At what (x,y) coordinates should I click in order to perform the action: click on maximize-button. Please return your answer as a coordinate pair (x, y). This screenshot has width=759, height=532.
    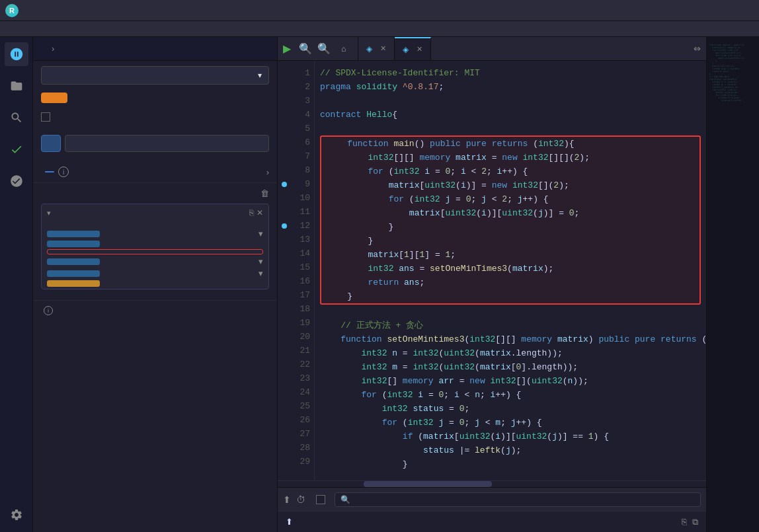
    Looking at the image, I should click on (735, 11).